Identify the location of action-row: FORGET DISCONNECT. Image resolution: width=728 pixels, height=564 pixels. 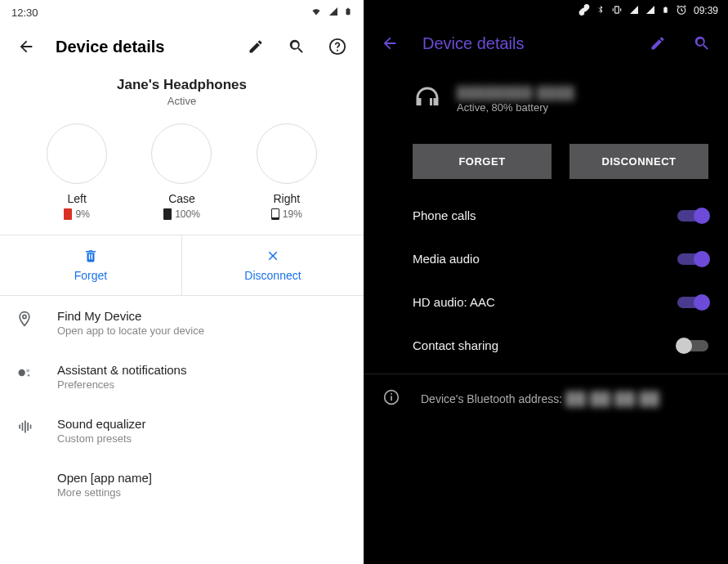
(546, 167).